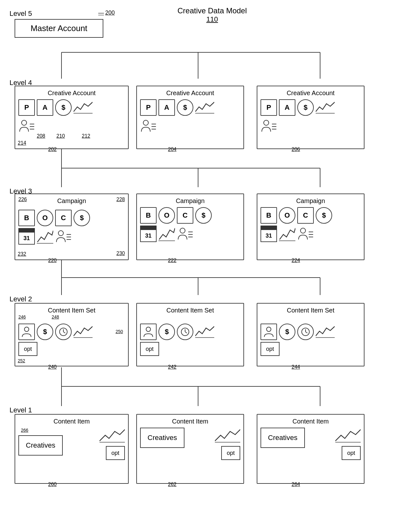 This screenshot has height=532, width=393. I want to click on camp224-title: Campaign, so click(311, 201).